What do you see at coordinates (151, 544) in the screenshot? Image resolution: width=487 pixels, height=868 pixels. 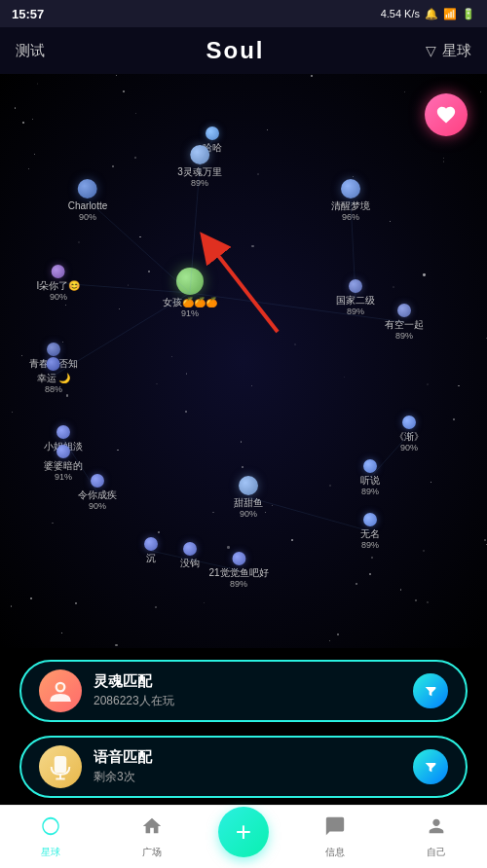 I see `planet-circle-n18` at bounding box center [151, 544].